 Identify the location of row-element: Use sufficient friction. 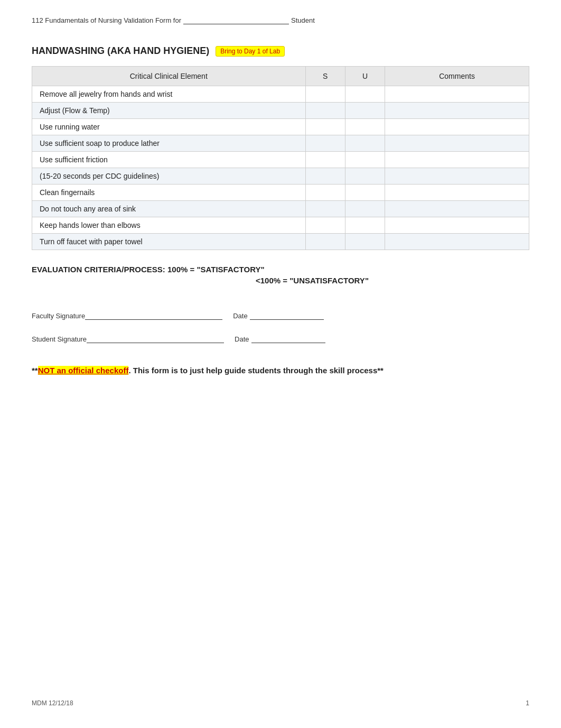
(169, 160).